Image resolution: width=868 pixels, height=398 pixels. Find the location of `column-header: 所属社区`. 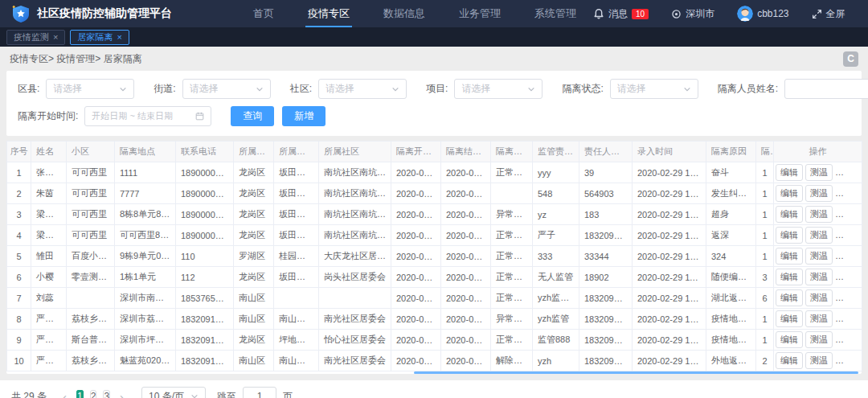

column-header: 所属社区 is located at coordinates (355, 152).